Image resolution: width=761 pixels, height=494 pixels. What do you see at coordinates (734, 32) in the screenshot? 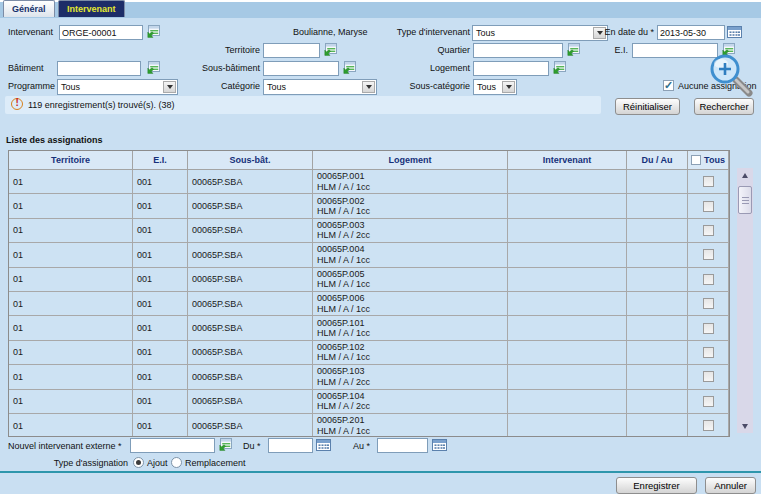
I see `en-date-calendar-icon` at bounding box center [734, 32].